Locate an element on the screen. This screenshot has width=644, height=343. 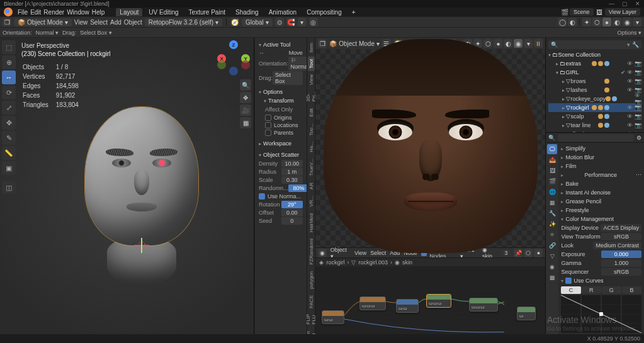
shading-preview-icon: ◐ is located at coordinates (617, 22).